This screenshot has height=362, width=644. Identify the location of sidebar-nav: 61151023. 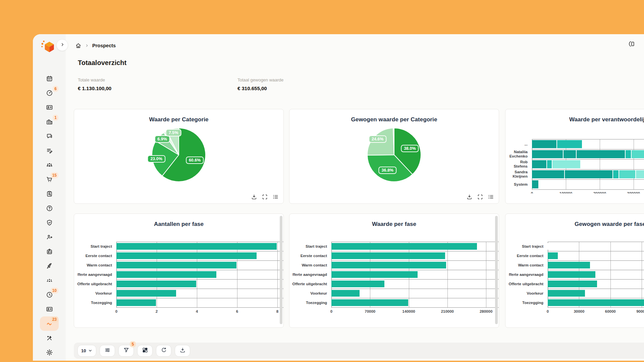
(49, 216).